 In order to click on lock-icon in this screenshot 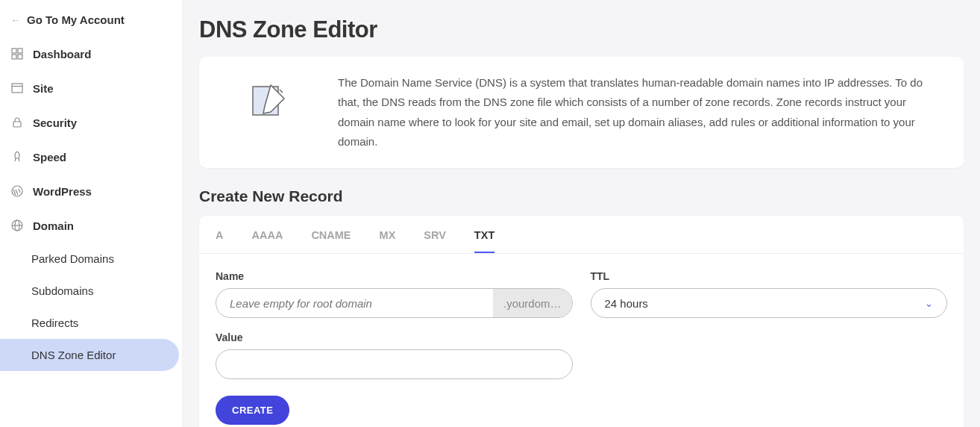, I will do `click(17, 122)`.